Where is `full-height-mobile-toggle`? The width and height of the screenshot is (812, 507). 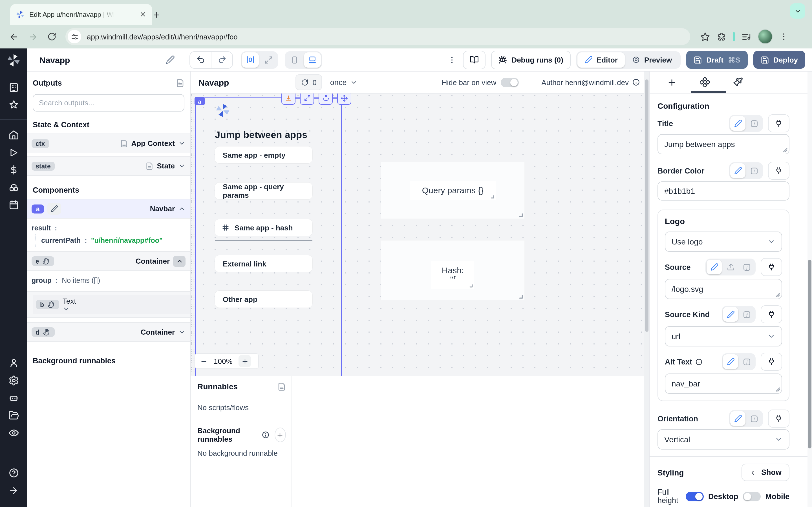 full-height-mobile-toggle is located at coordinates (752, 496).